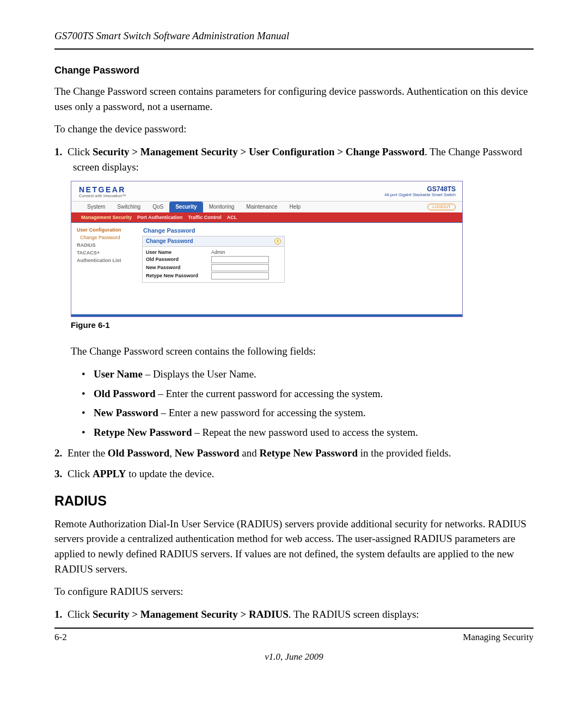 This screenshot has width=588, height=706. What do you see at coordinates (199, 374) in the screenshot?
I see `desc: – Displays the User Name.` at bounding box center [199, 374].